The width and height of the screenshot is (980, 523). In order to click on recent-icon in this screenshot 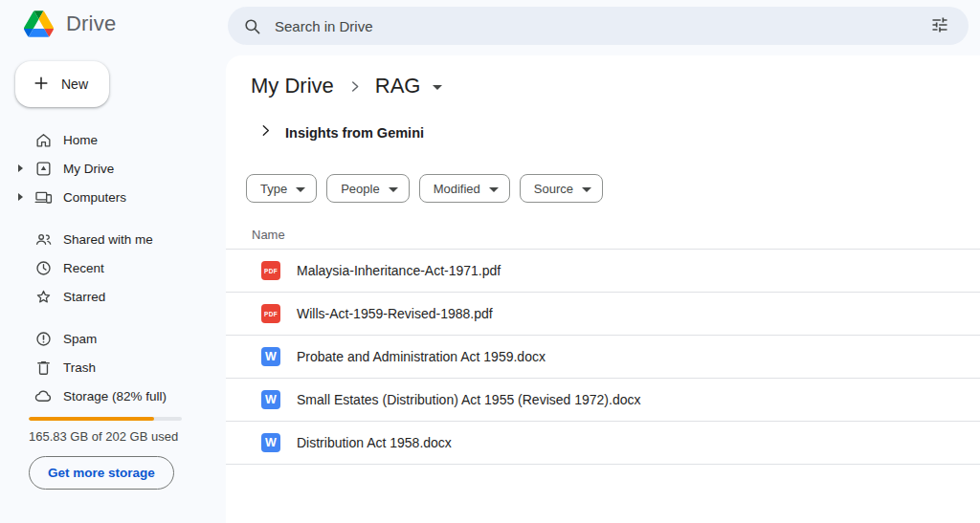, I will do `click(44, 268)`.